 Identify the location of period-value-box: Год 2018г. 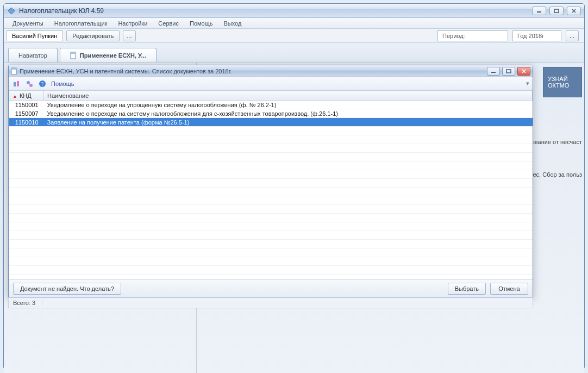
(537, 36).